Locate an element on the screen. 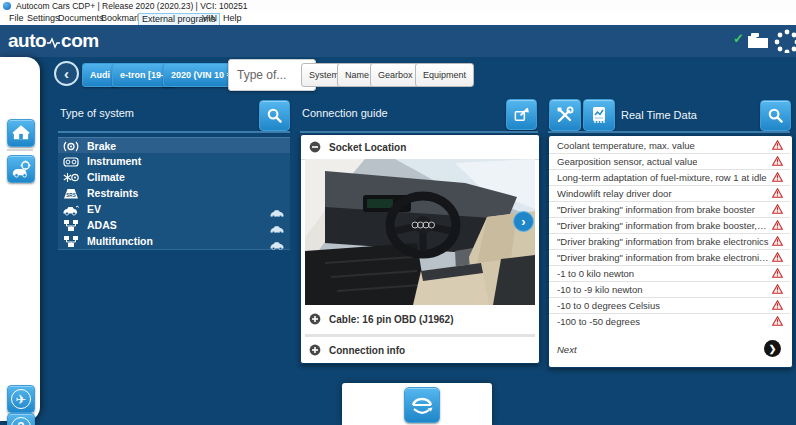 This screenshot has height=425, width=796. next-page-button: ❯ is located at coordinates (772, 348).